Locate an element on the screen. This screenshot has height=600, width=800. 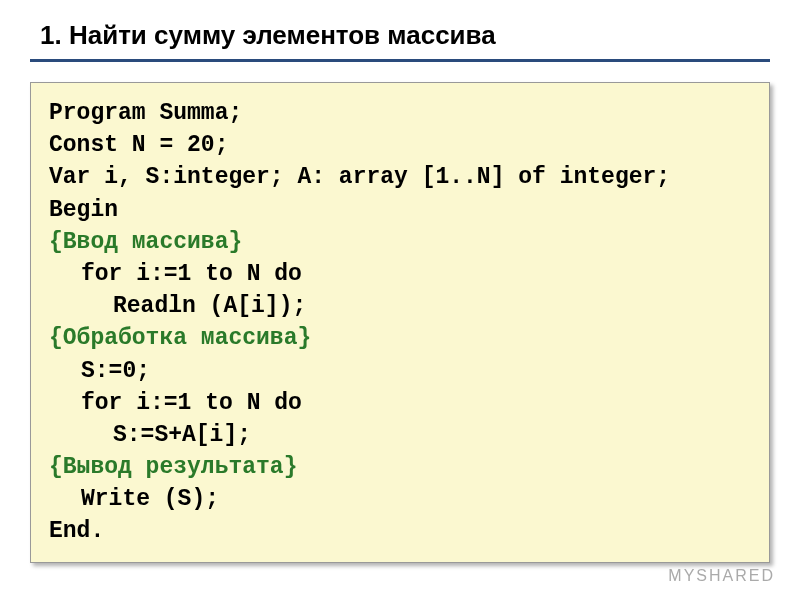
title-underline is located at coordinates (400, 60).